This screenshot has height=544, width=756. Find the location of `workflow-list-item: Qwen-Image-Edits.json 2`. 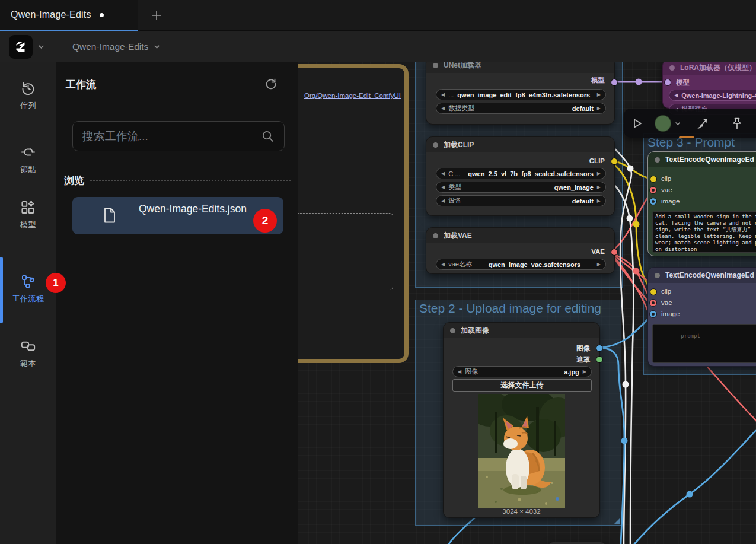

workflow-list-item: Qwen-Image-Edits.json 2 is located at coordinates (178, 216).